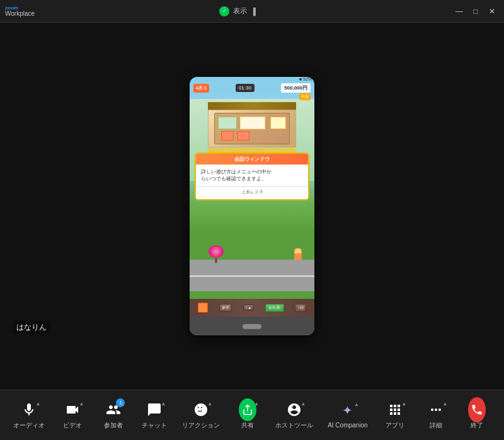 The width and height of the screenshot is (504, 440). Describe the element at coordinates (201, 426) in the screenshot. I see `reactions-label: リアクション` at that location.